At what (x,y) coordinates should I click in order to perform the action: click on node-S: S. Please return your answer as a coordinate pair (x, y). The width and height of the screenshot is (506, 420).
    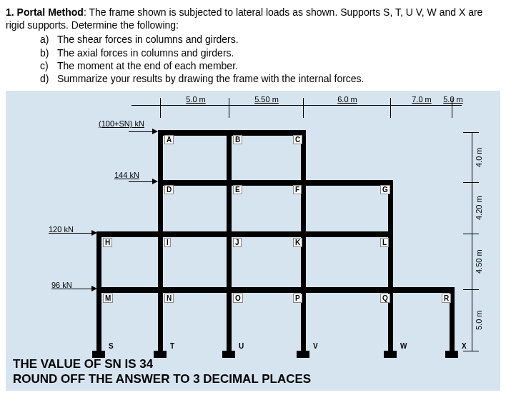
    Looking at the image, I should click on (111, 346).